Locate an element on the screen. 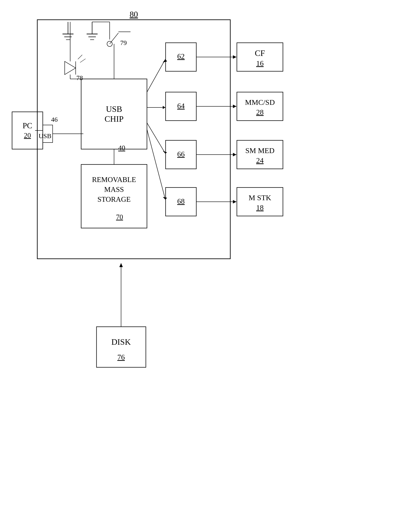  mmcsd-label: MMC/SD is located at coordinates (260, 102).